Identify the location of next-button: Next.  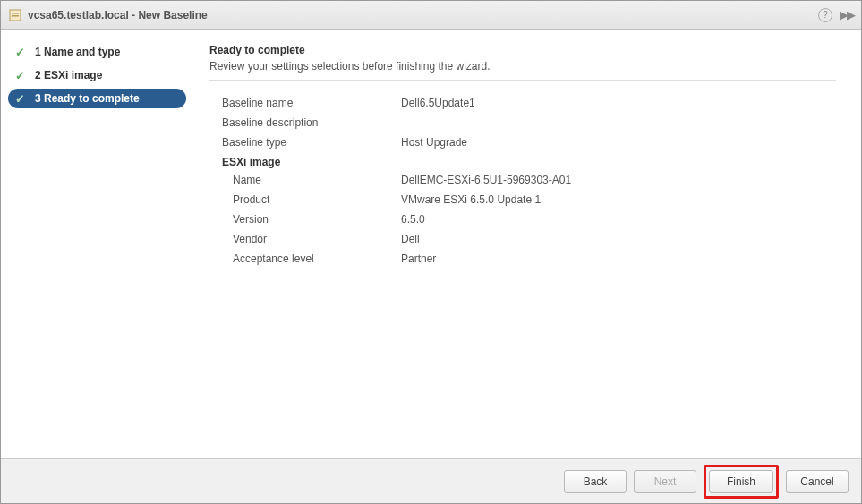
(665, 482).